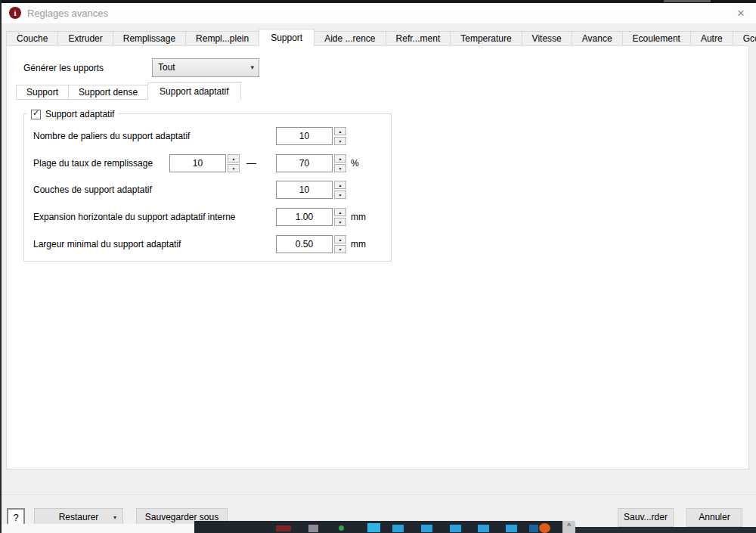  What do you see at coordinates (378, 68) in the screenshot?
I see `generate-supports-row: Générer les upports Tout ▾` at bounding box center [378, 68].